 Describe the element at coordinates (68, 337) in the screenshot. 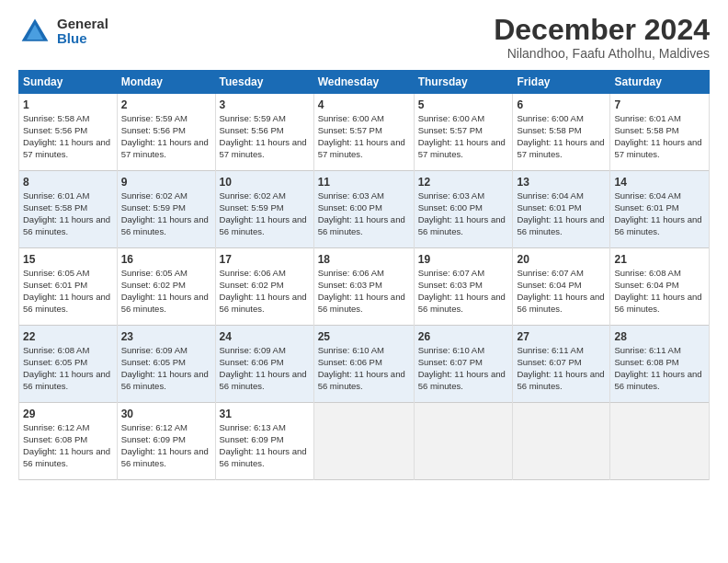

I see `day-number: 22` at that location.